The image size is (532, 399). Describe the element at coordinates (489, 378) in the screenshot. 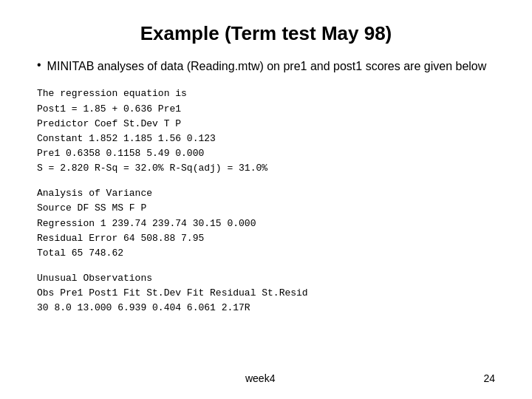

I see `footer-right: 24` at that location.